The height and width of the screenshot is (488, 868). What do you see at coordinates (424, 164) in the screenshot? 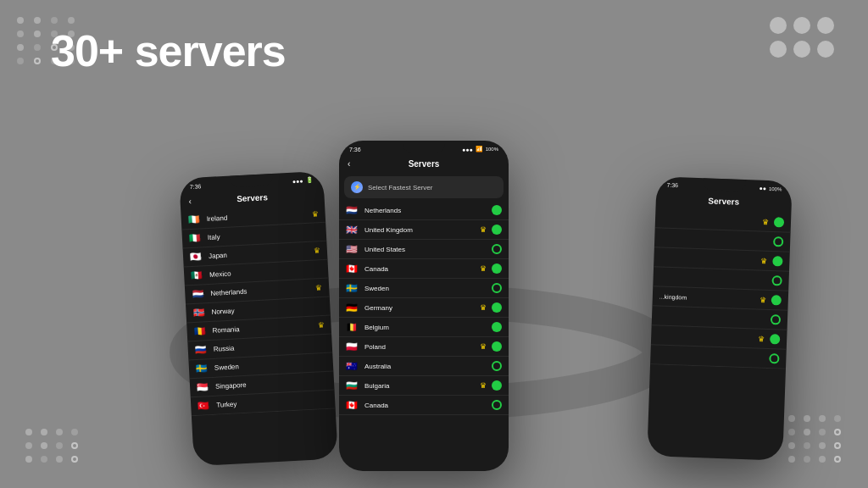
I see `phone-title-center: Servers` at bounding box center [424, 164].